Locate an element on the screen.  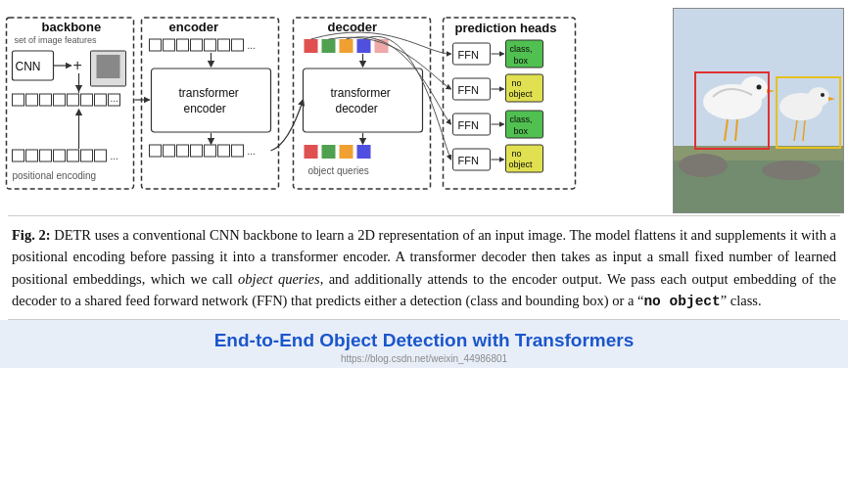
footer-section: End-to-End Object Detection with Transfo… is located at coordinates (424, 344).